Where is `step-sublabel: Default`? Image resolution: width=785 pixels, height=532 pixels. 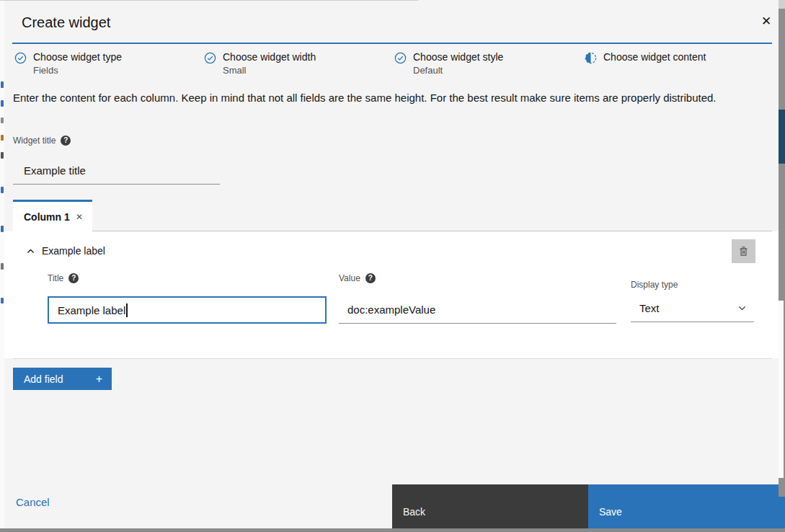 step-sublabel: Default is located at coordinates (458, 71).